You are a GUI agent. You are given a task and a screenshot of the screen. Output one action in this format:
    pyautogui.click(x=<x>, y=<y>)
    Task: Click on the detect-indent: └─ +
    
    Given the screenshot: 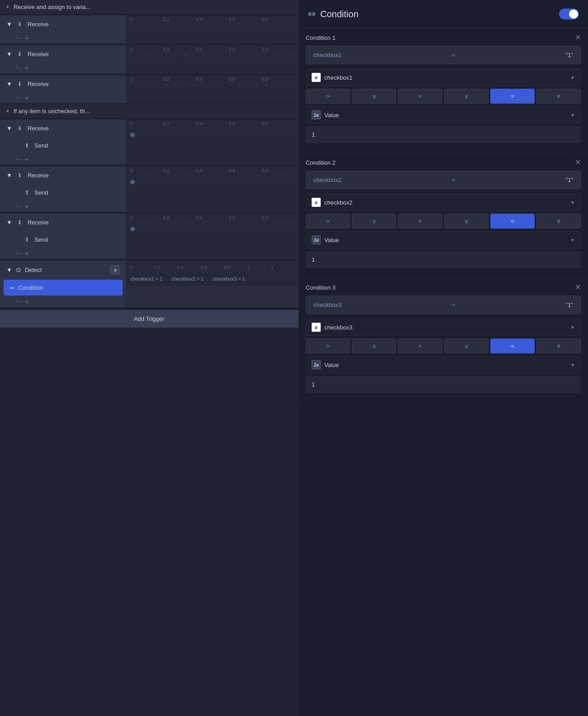 What is the action you would take?
    pyautogui.click(x=63, y=302)
    